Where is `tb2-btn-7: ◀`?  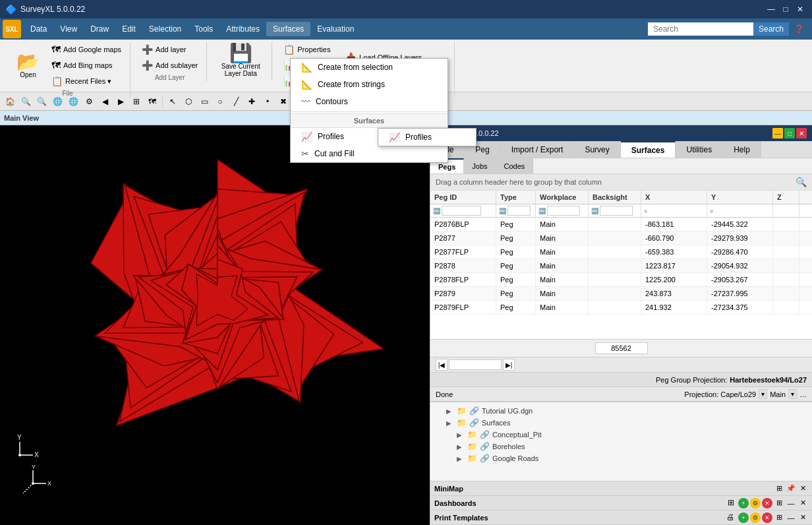
tb2-btn-7: ◀ is located at coordinates (105, 102).